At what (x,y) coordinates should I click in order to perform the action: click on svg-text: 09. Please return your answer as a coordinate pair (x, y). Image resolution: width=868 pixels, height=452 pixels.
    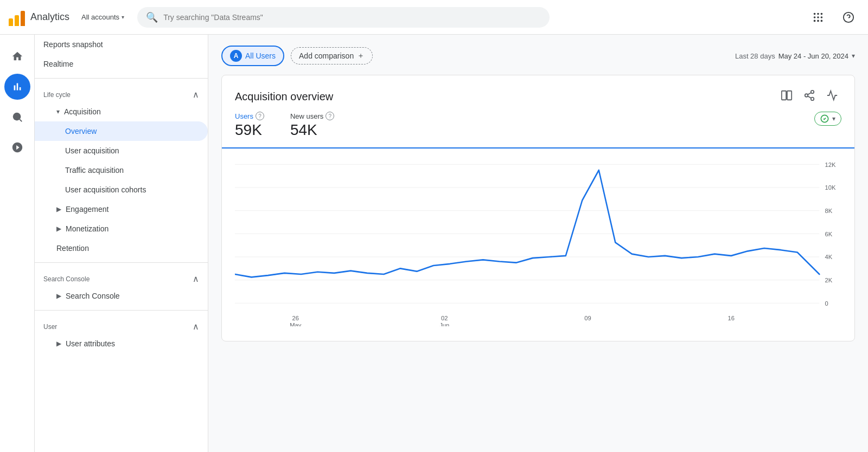
    Looking at the image, I should click on (588, 318).